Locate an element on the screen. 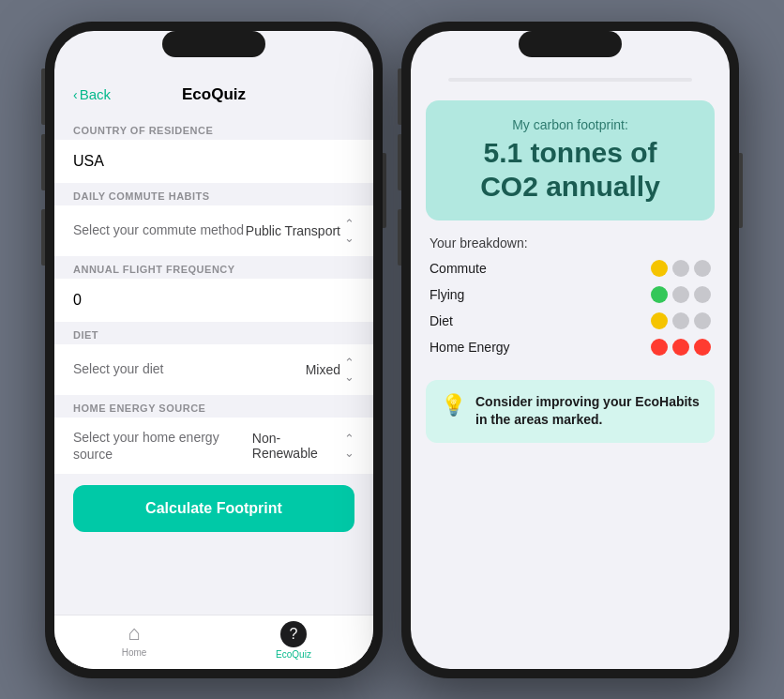  breakdown-label-flying: Flying is located at coordinates (472, 295).